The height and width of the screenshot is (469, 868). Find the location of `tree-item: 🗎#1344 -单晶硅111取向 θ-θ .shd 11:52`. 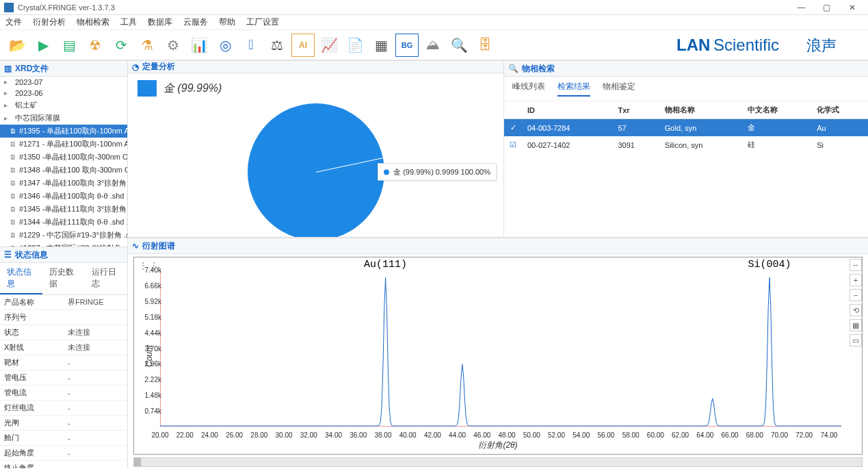

tree-item: 🗎#1344 -单晶硅111取向 θ-θ .shd 11:52 is located at coordinates (64, 222).